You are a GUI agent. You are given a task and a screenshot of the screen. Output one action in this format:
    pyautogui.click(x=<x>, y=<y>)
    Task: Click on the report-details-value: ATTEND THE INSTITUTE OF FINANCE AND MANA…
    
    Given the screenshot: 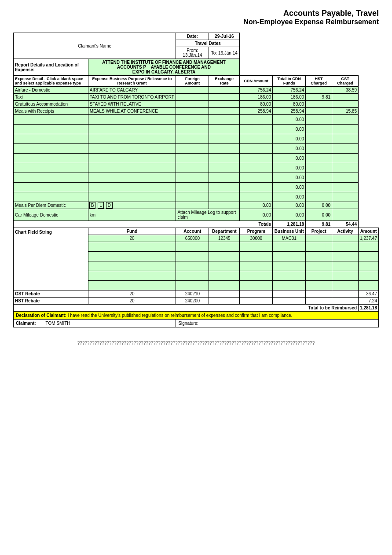 What is the action you would take?
    pyautogui.click(x=164, y=67)
    